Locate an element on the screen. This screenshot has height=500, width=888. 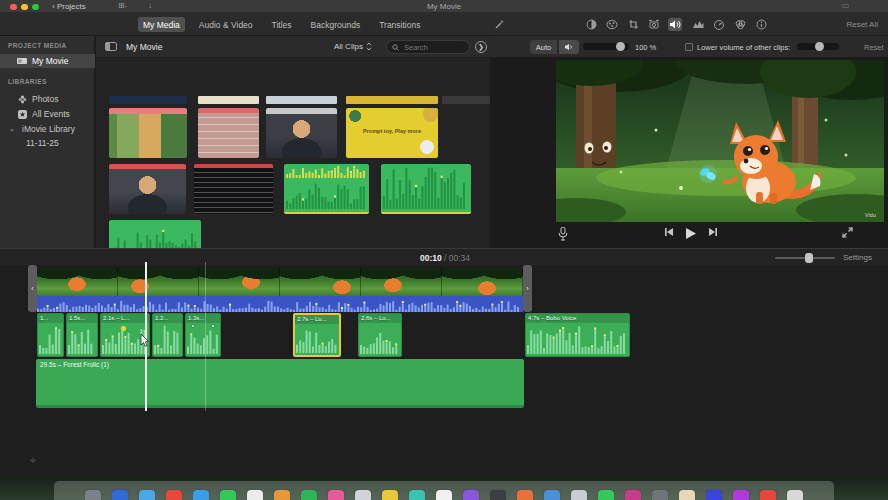
next-arrow-button: ❯ is located at coordinates (481, 47).